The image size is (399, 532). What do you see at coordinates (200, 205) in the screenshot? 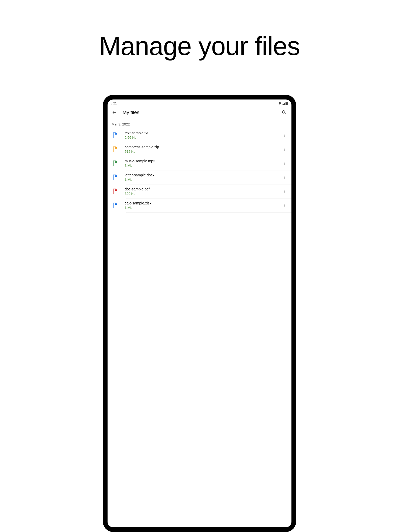
I see `file-row: calc-sample.xlsx1 Mb` at bounding box center [200, 205].